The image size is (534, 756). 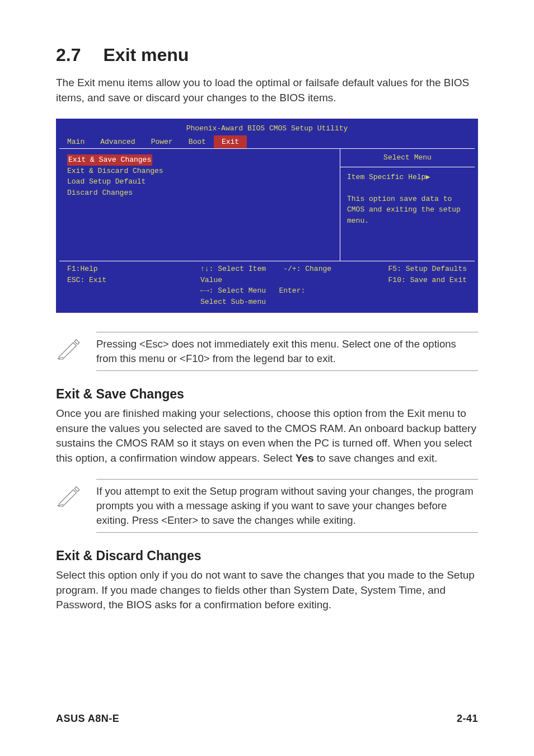 What do you see at coordinates (267, 436) in the screenshot?
I see `exit-save-body: Once you are finished making your select…` at bounding box center [267, 436].